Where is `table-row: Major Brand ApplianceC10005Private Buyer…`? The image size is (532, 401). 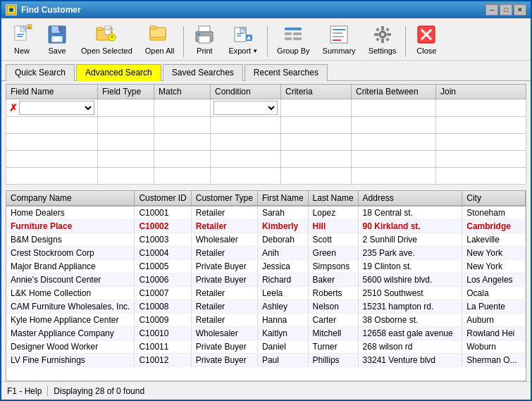 table-row: Major Brand ApplianceC10005Private Buyer… is located at coordinates (266, 266).